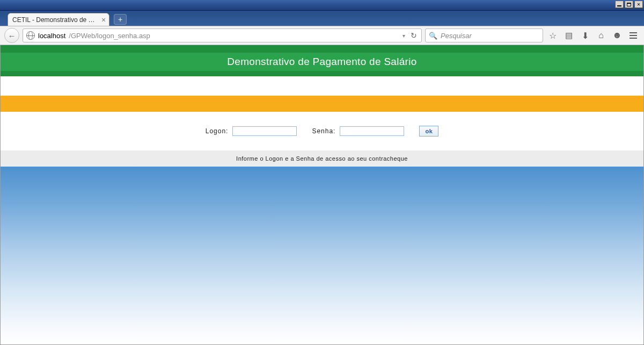 This screenshot has height=345, width=644. Describe the element at coordinates (322, 49) in the screenshot. I see `header-band-top` at that location.